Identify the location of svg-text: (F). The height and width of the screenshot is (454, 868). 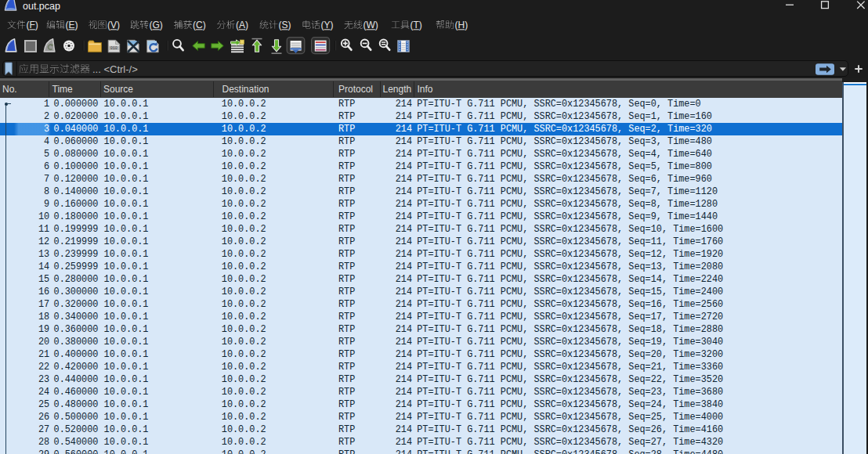
(33, 25).